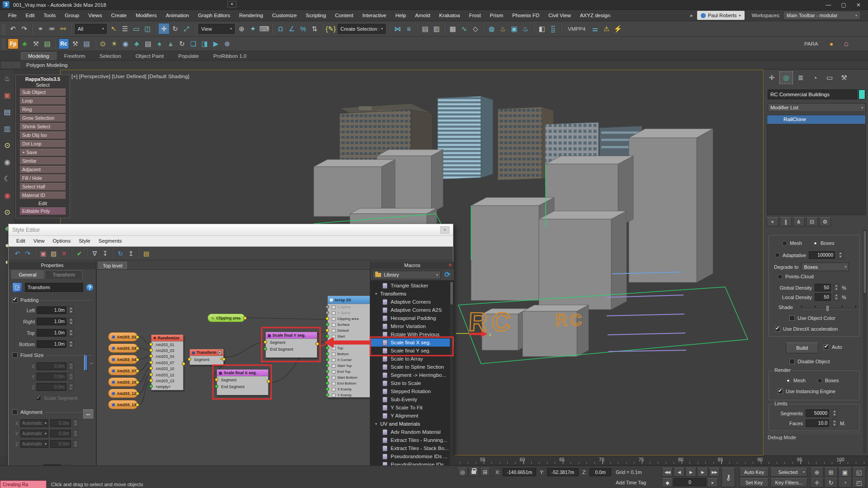  I want to click on forest-pack-button: Fp, so click(13, 44).